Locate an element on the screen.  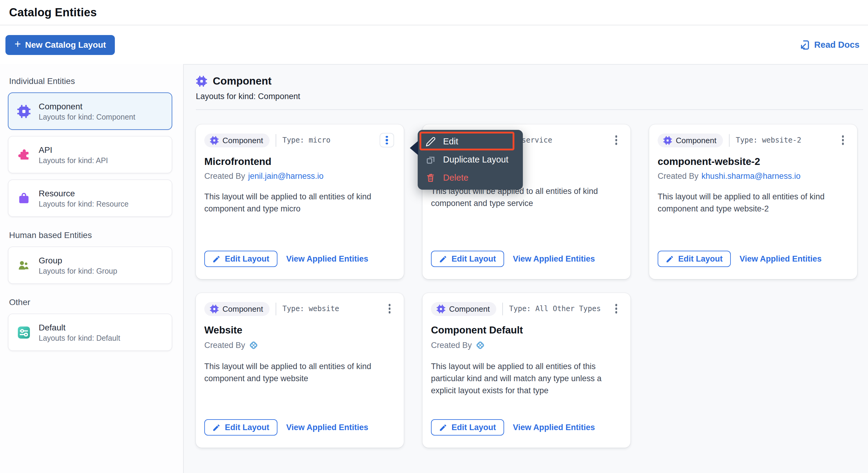
card-type-text: Type: All Other Types is located at coordinates (555, 308).